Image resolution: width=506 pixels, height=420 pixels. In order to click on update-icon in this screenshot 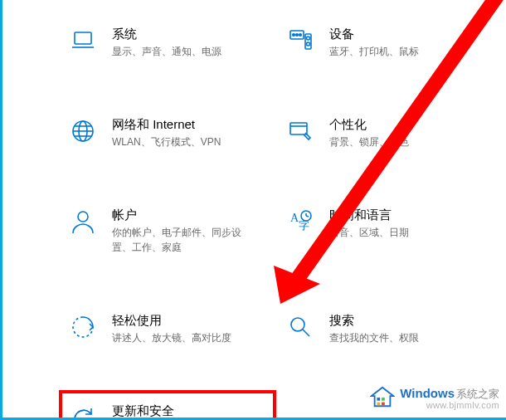, I will do `click(83, 412)`.